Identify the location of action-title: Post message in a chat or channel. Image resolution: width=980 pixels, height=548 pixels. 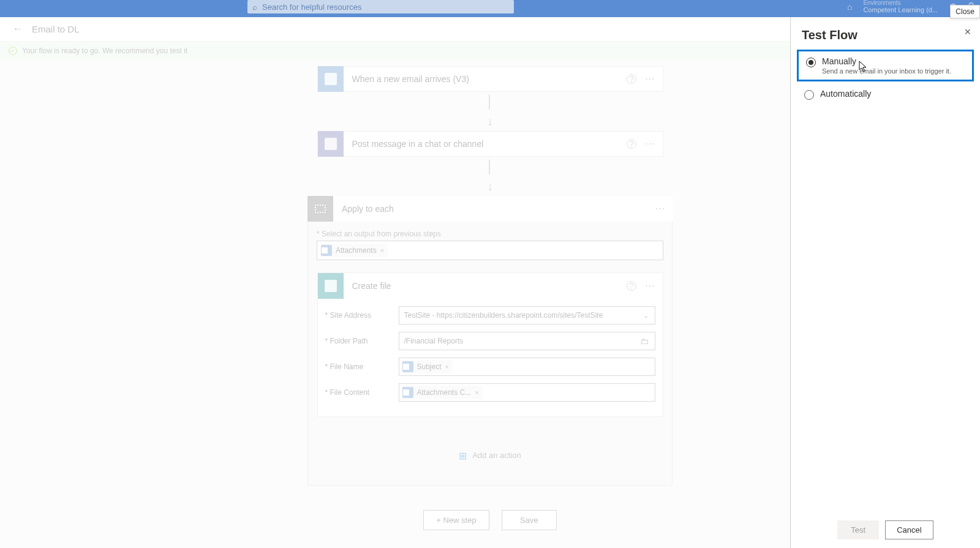
(490, 144).